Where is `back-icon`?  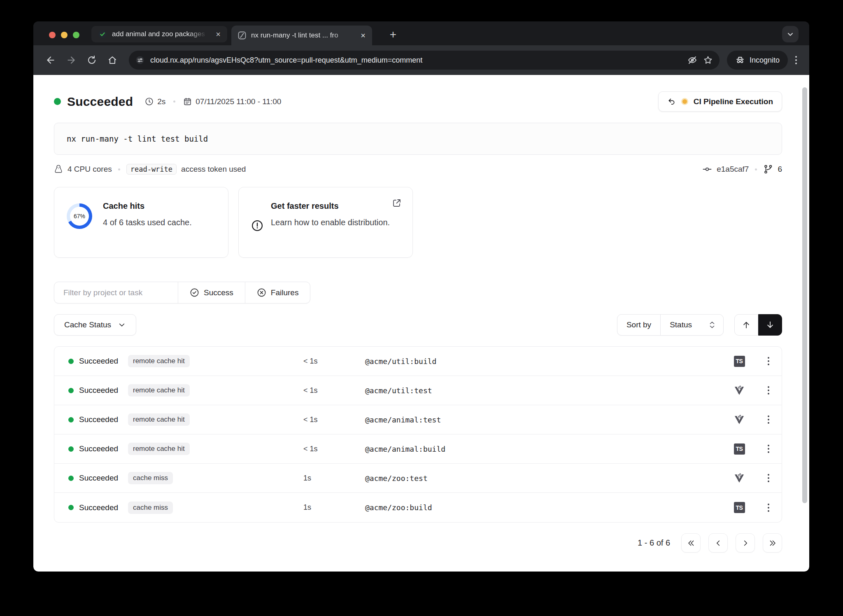
back-icon is located at coordinates (50, 60).